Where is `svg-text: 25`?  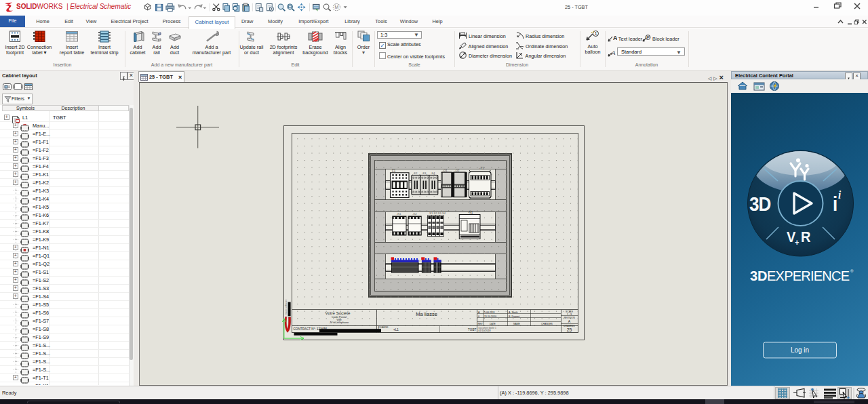
svg-text: 25 is located at coordinates (570, 329).